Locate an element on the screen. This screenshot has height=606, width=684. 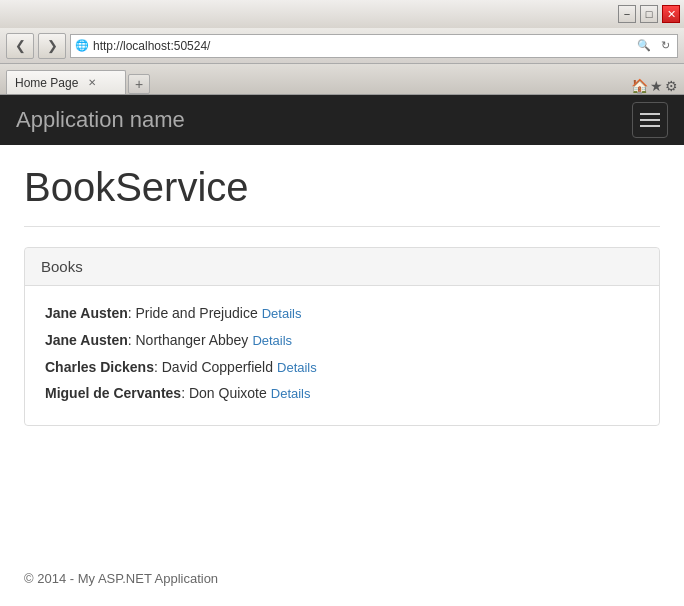
tab-bar: Home Page ✕ + 🏠 ★ ⚙ is located at coordinates (342, 79).